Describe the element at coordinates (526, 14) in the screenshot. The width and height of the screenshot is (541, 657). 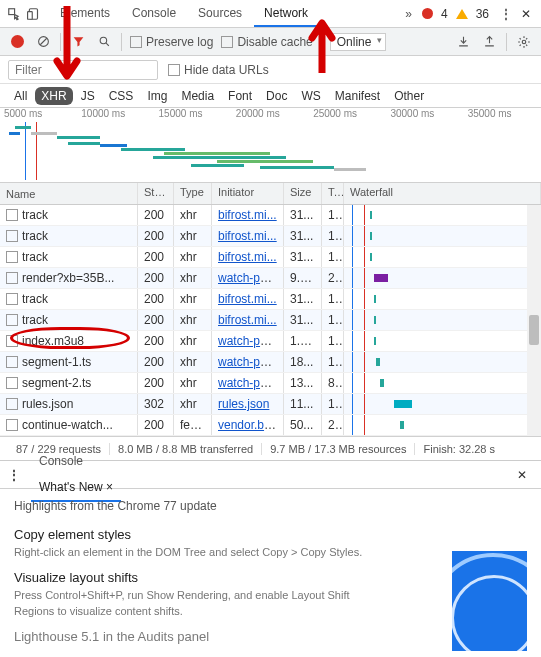
I see `close-devtools-icon: ✕` at that location.